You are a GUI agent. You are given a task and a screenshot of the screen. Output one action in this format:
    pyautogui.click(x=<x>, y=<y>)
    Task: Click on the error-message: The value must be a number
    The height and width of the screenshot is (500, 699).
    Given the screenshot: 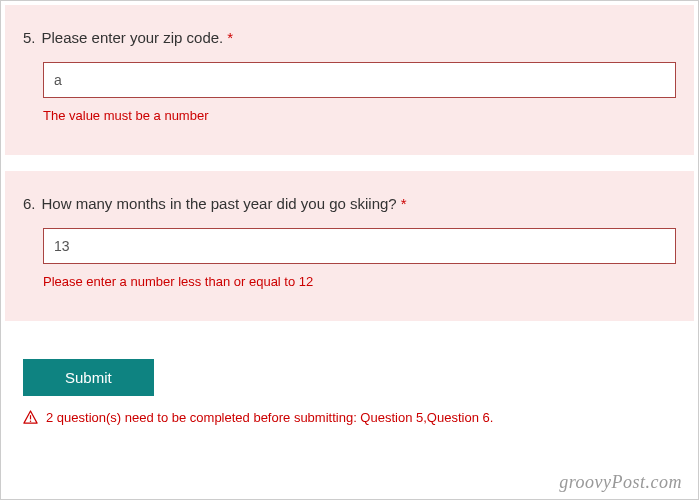 What is the action you would take?
    pyautogui.click(x=360, y=116)
    